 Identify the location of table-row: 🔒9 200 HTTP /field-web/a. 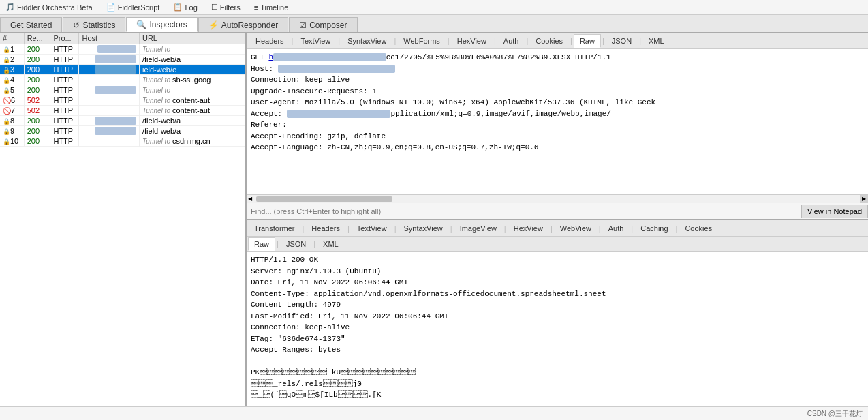
(123, 131).